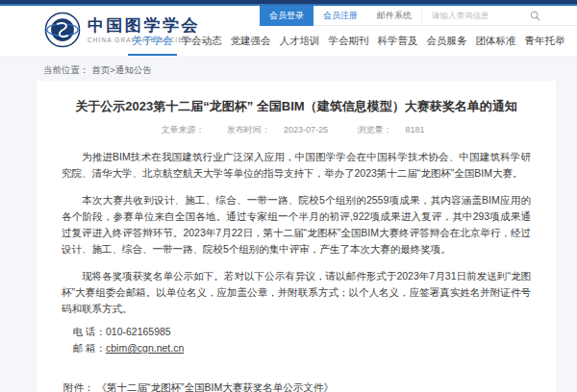  What do you see at coordinates (348, 42) in the screenshot?
I see `nav-item-journal: 学会期刊` at bounding box center [348, 42].